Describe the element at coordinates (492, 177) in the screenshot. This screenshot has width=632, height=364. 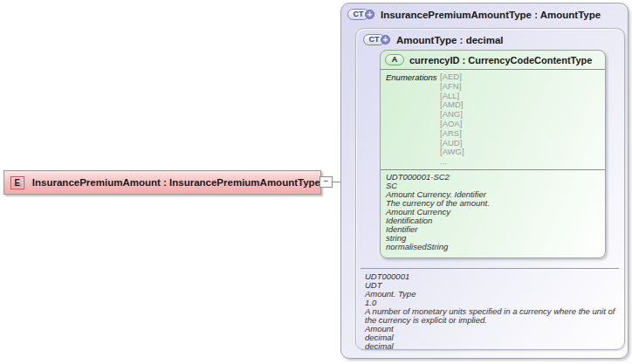
I see `annotation-line: UDT000001-SC2` at that location.